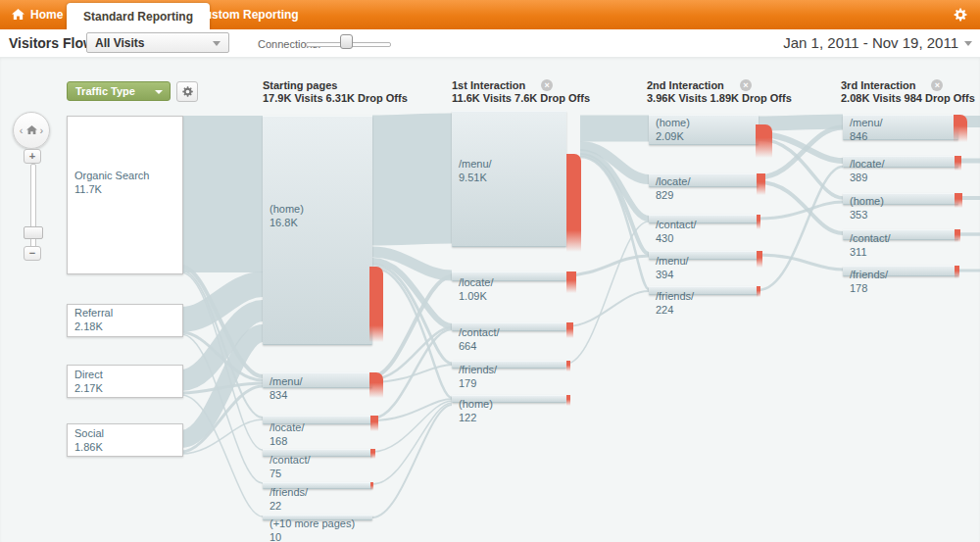  Describe the element at coordinates (686, 85) in the screenshot. I see `column-title: 2nd Interaction` at that location.